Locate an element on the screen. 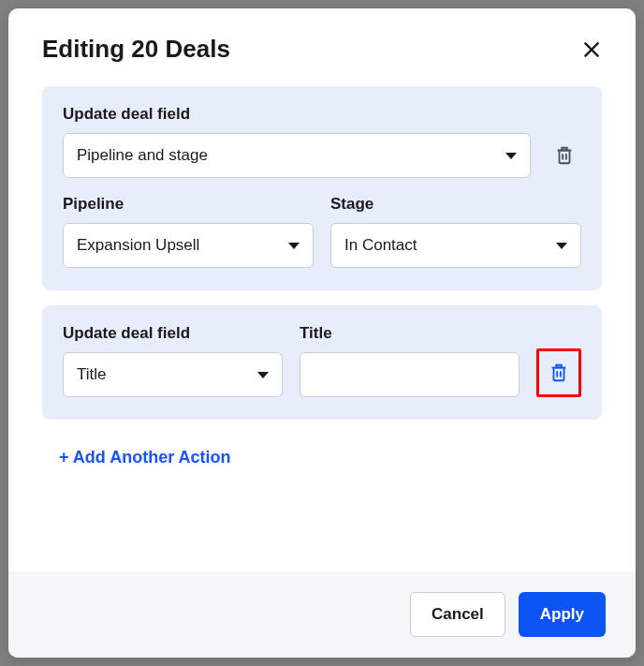 Image resolution: width=644 pixels, height=666 pixels. select-value: In Contact is located at coordinates (381, 245).